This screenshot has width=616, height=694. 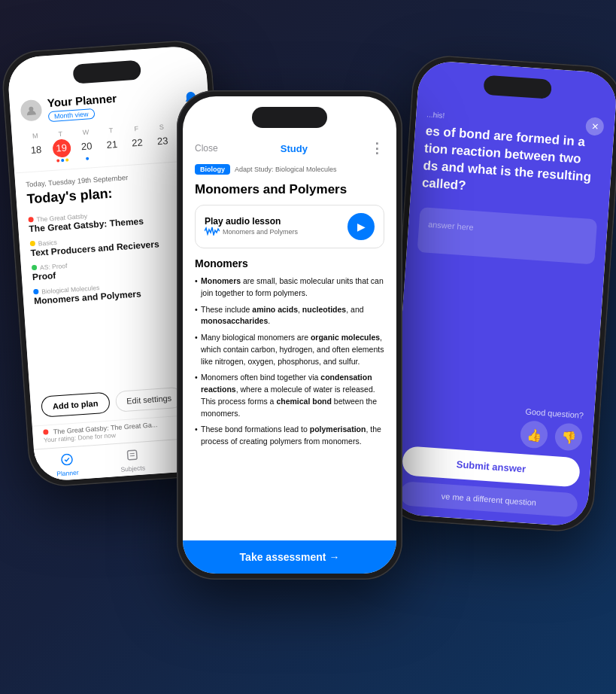 I want to click on cal-day-mon: M 18, so click(x=36, y=148).